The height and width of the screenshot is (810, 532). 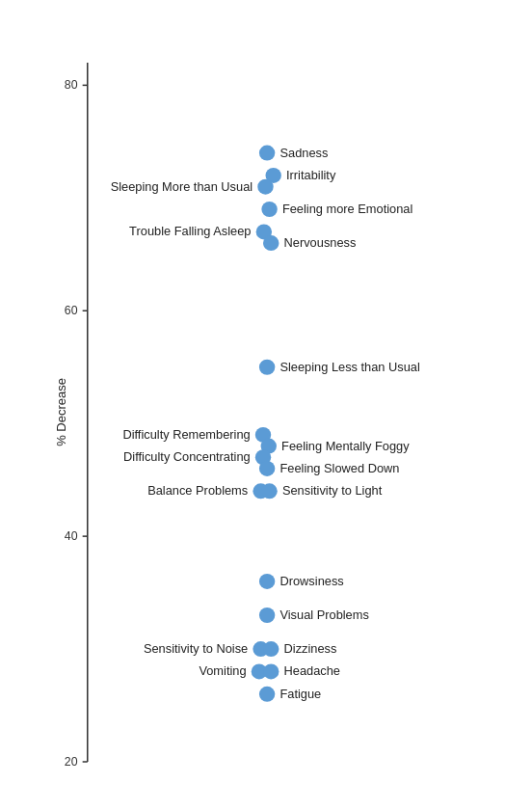 I want to click on svg-text: Trouble Falling Asleep, so click(x=190, y=232).